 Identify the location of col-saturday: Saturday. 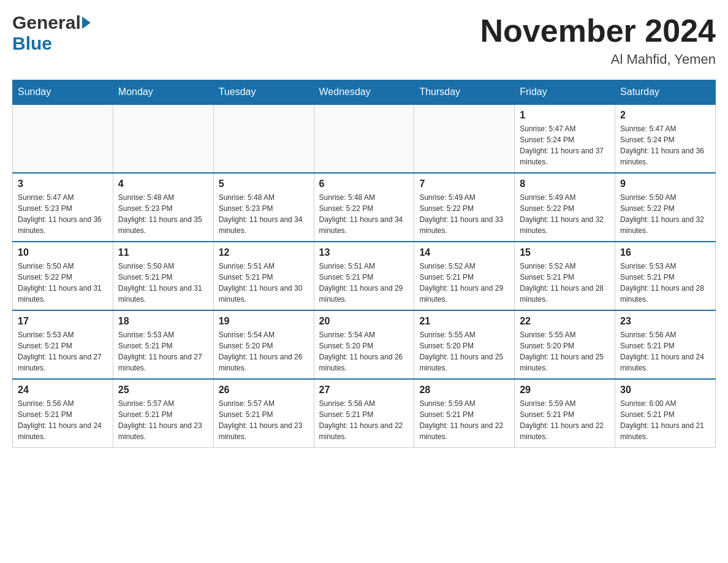
(665, 93).